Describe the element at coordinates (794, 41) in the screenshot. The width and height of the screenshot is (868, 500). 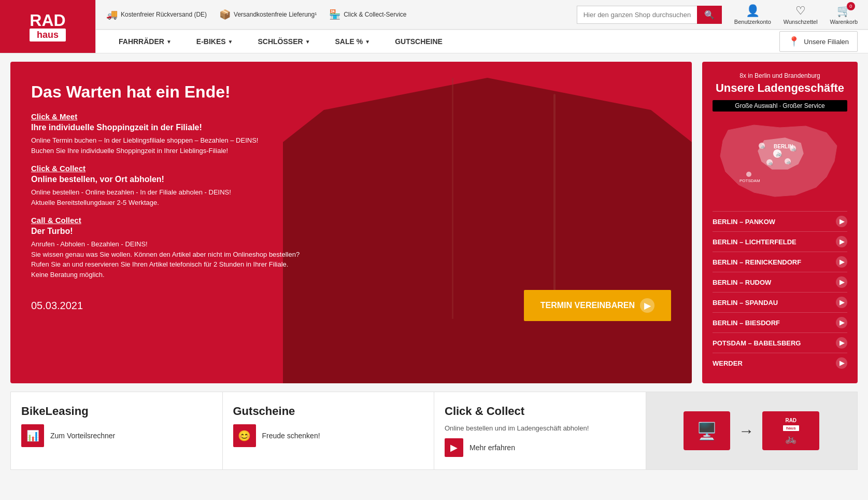
I see `location-icon: 📍` at that location.